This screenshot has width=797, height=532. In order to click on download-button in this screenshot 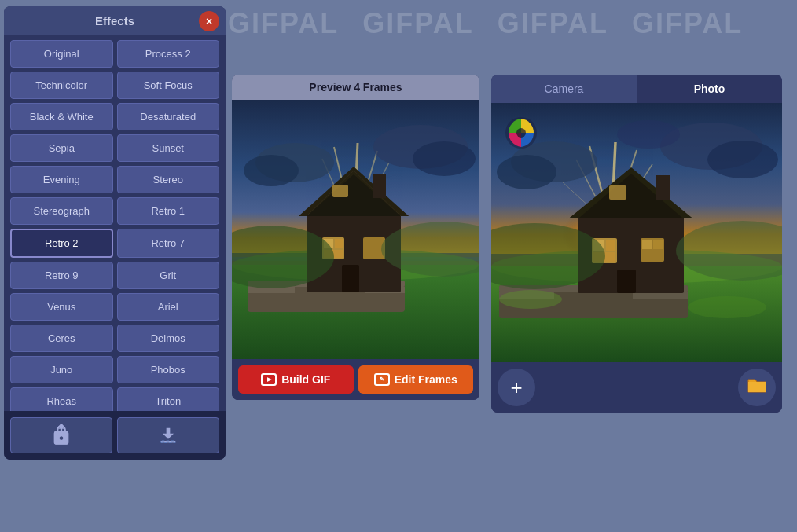, I will do `click(168, 435)`.